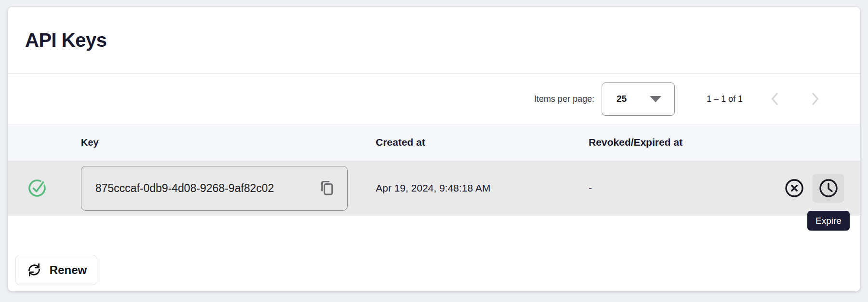  What do you see at coordinates (829, 221) in the screenshot?
I see `expire-tooltip: Expire` at bounding box center [829, 221].